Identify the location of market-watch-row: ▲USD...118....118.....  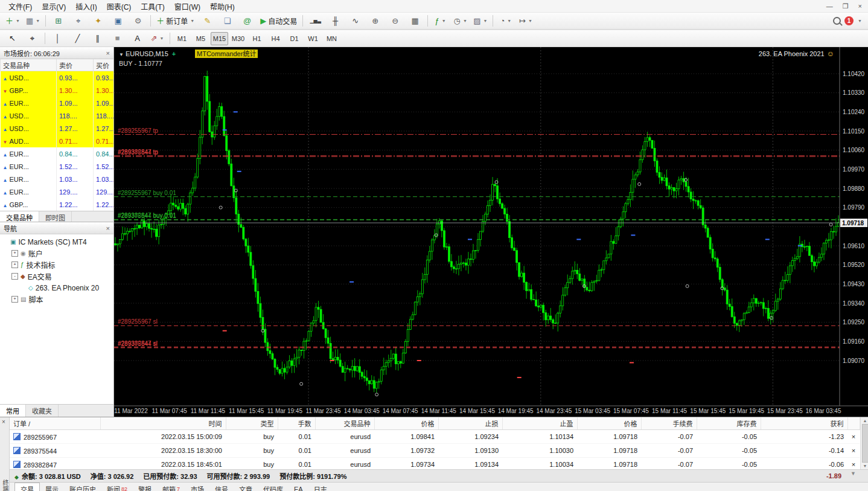
(57, 116).